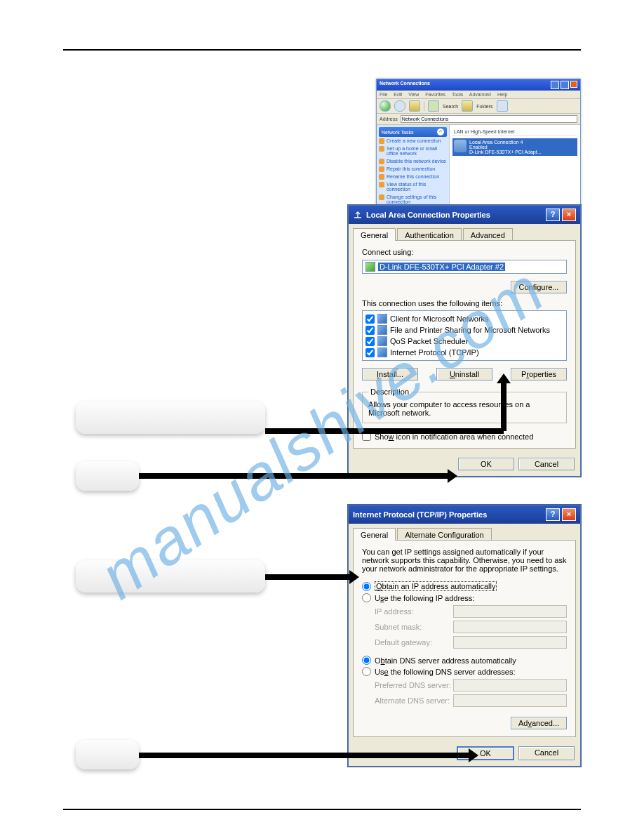 This screenshot has width=644, height=834. I want to click on description-group: Description Allows your computer to acce…, so click(464, 406).